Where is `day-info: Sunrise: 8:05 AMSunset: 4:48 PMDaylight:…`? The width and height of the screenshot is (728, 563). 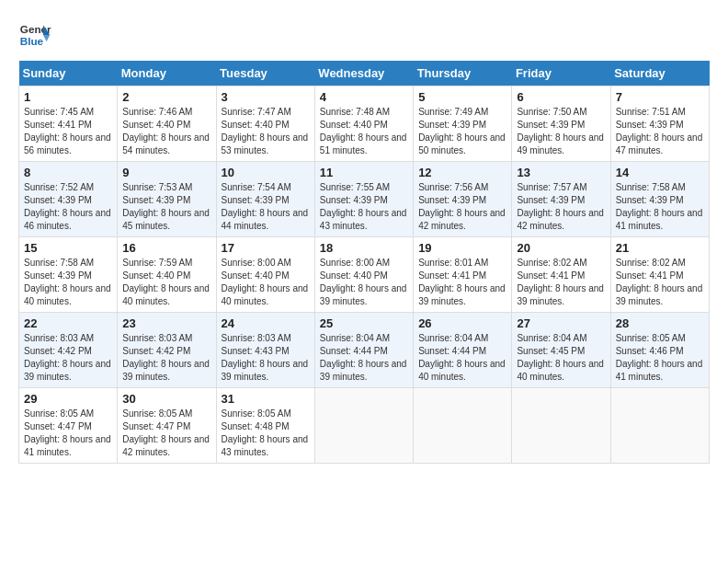
day-info: Sunrise: 8:05 AMSunset: 4:48 PMDaylight:… is located at coordinates (265, 432).